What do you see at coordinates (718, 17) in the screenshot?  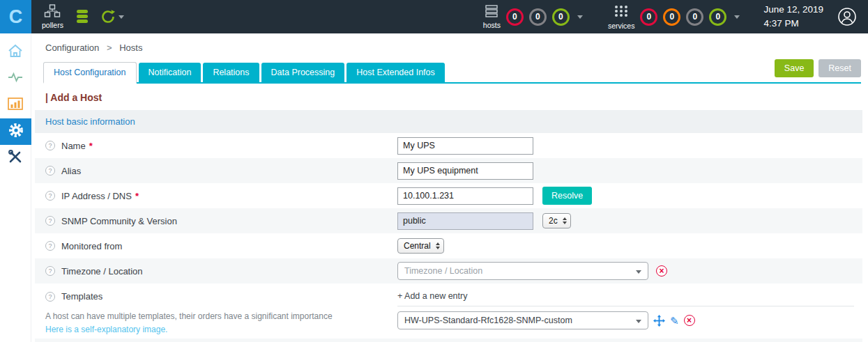 I see `services-ok-badge: 0` at bounding box center [718, 17].